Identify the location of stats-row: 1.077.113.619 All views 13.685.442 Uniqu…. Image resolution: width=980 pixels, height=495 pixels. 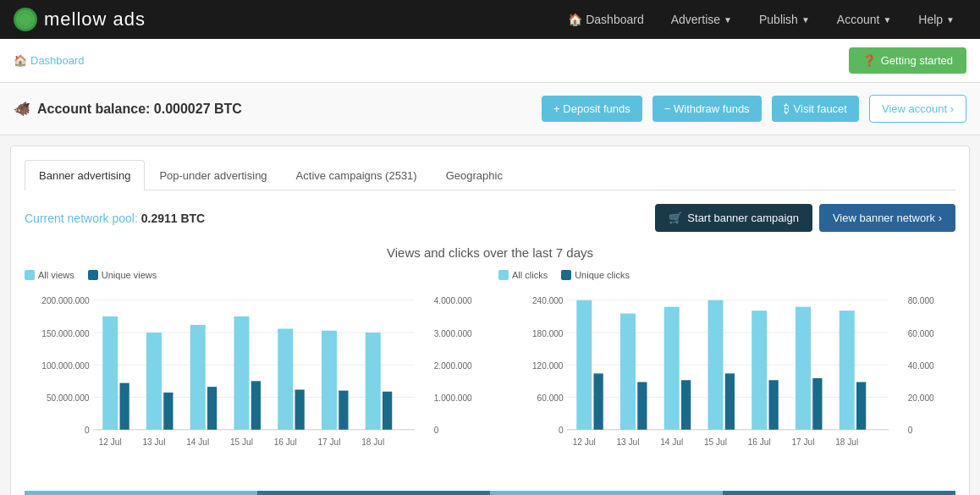
(490, 492).